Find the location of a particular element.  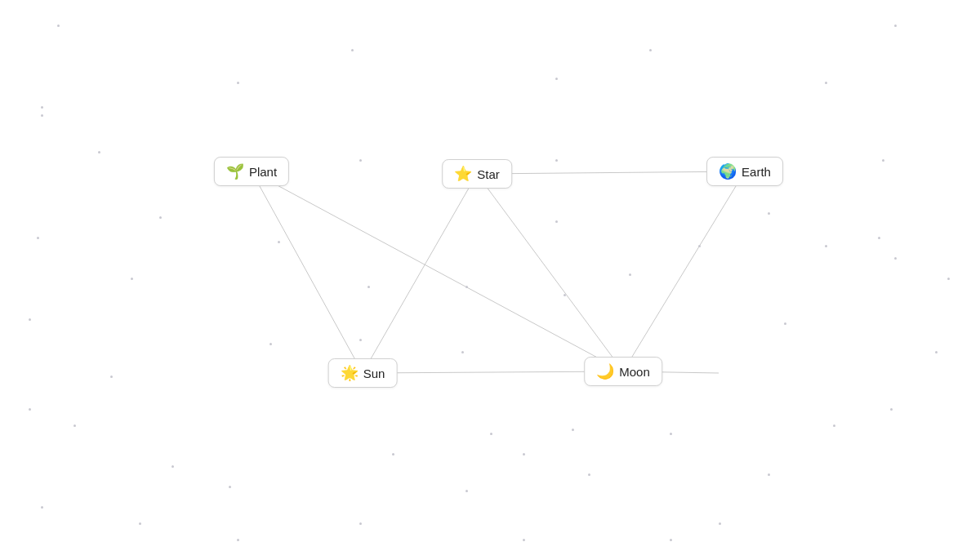

earth-label: Earth is located at coordinates (756, 171).